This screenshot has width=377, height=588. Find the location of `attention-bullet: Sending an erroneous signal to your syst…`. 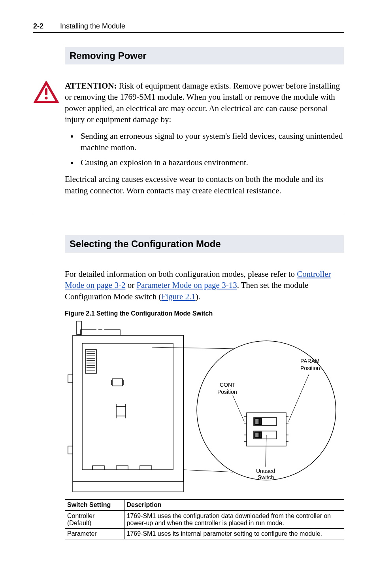

attention-bullet: Sending an erroneous signal to your syst… is located at coordinates (211, 142).